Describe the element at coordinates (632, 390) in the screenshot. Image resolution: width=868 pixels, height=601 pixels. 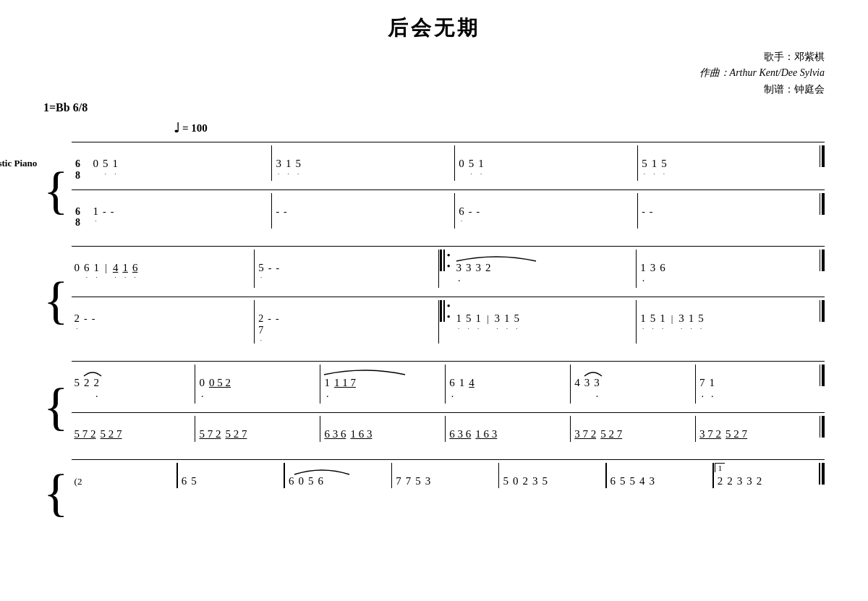
I see `treble-m13: 4 3 3·` at that location.